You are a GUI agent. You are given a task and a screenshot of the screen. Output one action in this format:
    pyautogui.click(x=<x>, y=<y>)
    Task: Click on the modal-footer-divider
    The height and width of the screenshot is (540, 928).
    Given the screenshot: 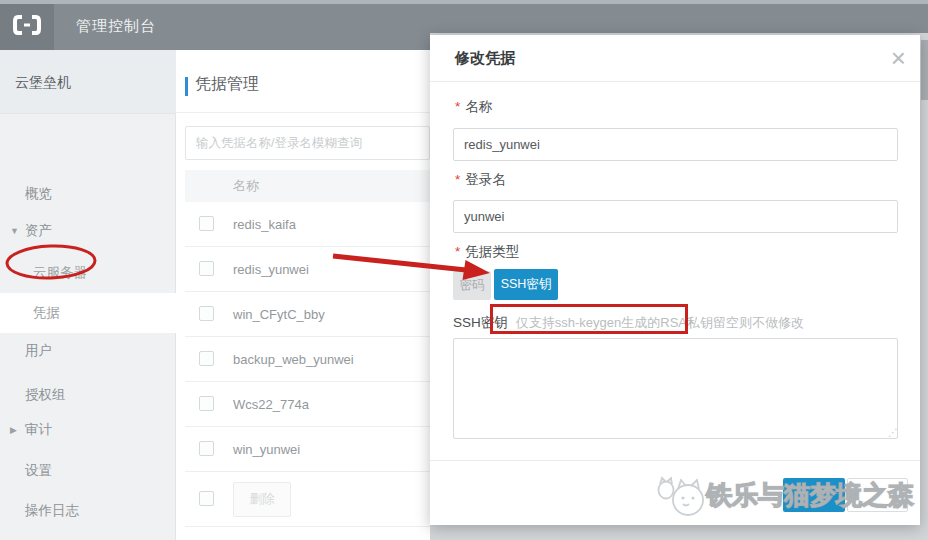 What is the action you would take?
    pyautogui.click(x=675, y=460)
    